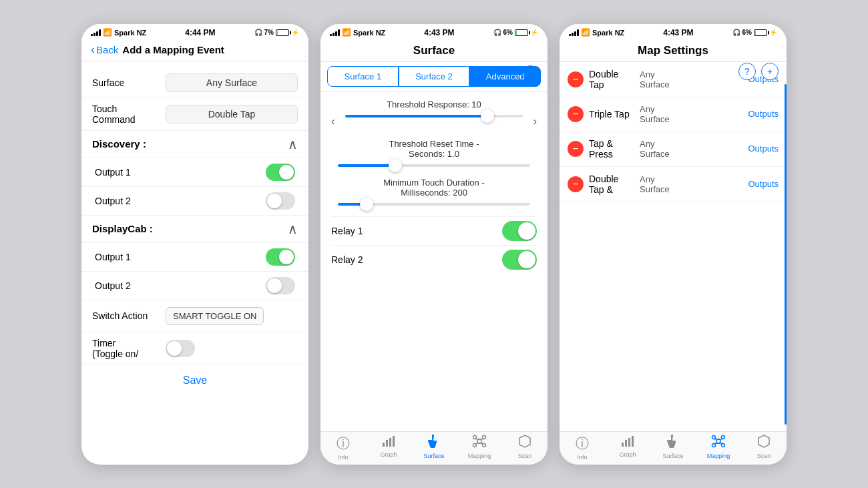 This screenshot has height=488, width=868. I want to click on surface-value: Any Surface, so click(232, 83).